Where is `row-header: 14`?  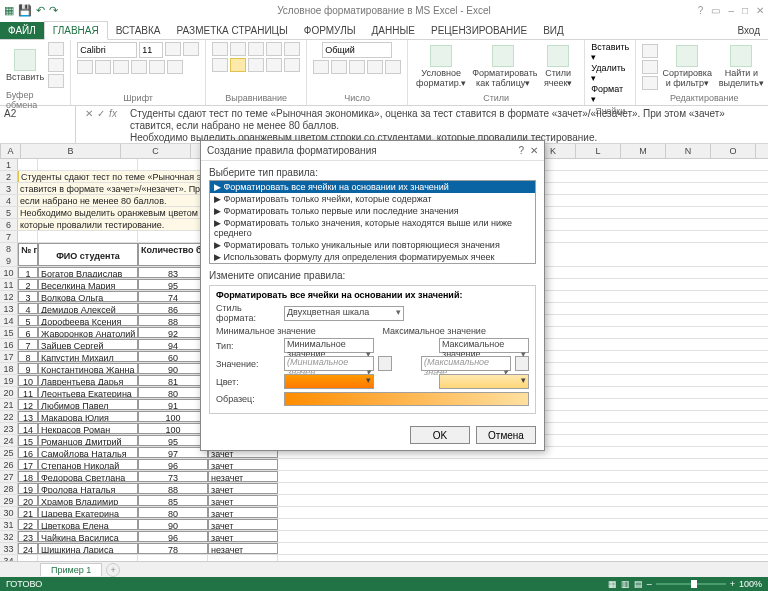
row-header: 14 is located at coordinates (9, 320).